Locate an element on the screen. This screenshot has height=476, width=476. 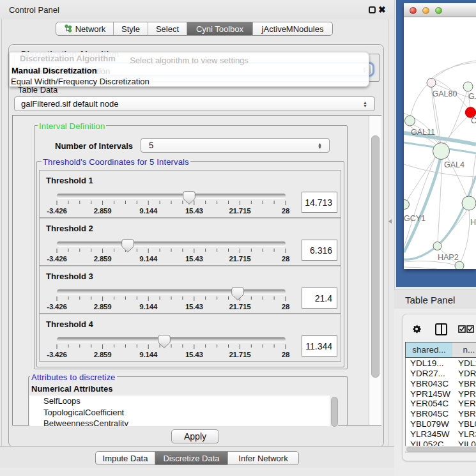
svg-text: HAP2 is located at coordinates (449, 257).